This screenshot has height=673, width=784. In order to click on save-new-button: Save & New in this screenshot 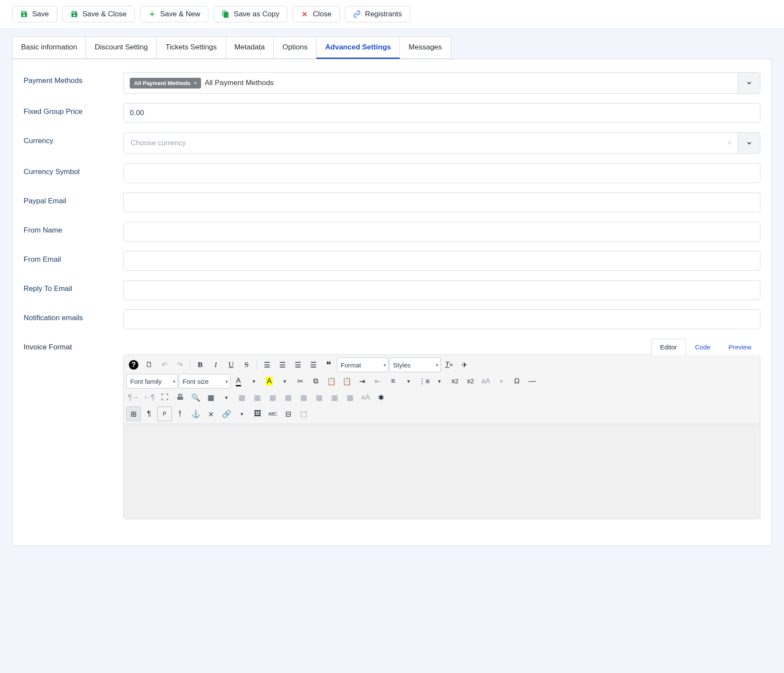, I will do `click(174, 14)`.